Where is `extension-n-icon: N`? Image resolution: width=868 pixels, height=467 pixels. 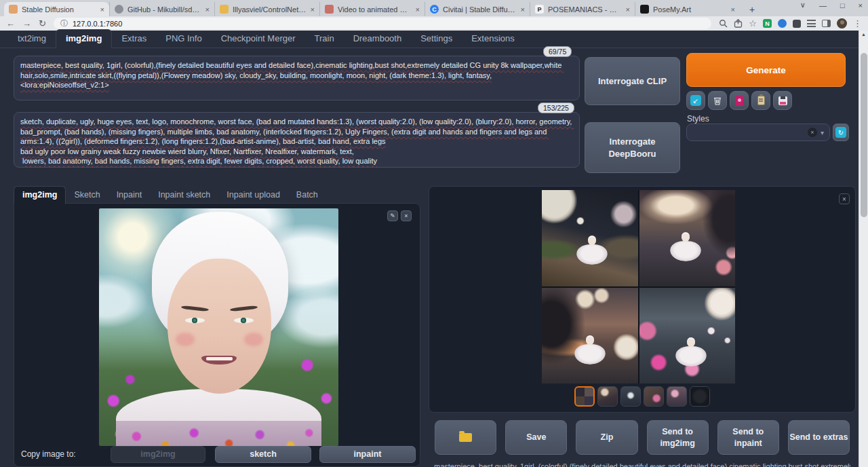 extension-n-icon: N is located at coordinates (768, 23).